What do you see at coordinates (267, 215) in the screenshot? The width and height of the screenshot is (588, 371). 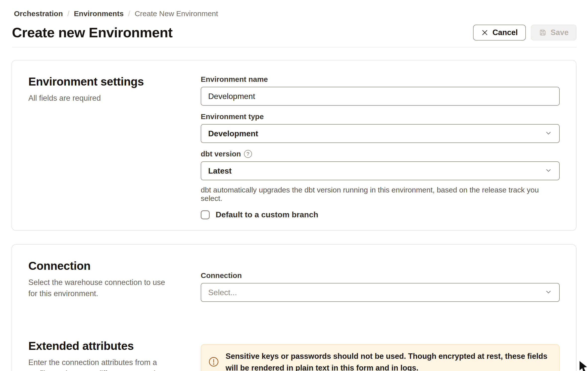 I see `custom-branch-label: Default to a custom branch` at bounding box center [267, 215].